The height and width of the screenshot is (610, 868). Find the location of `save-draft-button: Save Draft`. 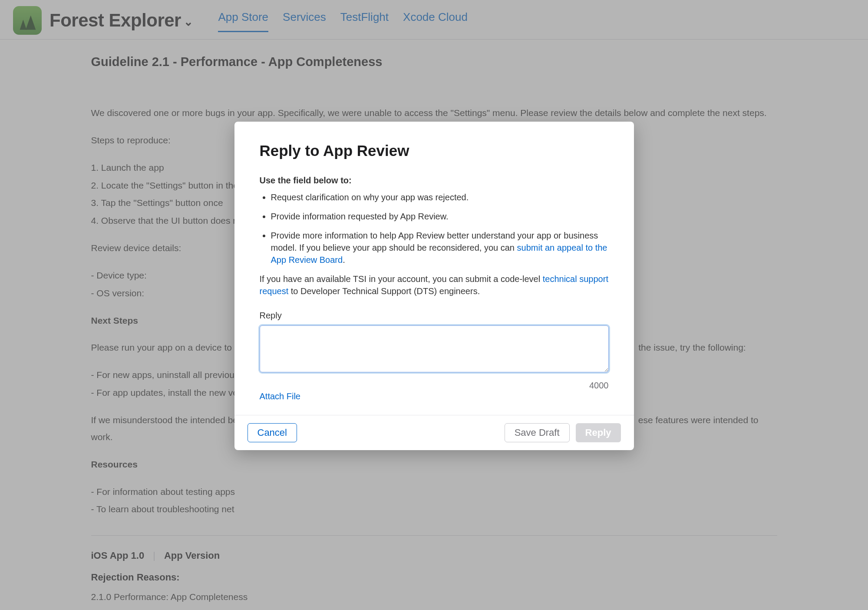

save-draft-button: Save Draft is located at coordinates (537, 433).